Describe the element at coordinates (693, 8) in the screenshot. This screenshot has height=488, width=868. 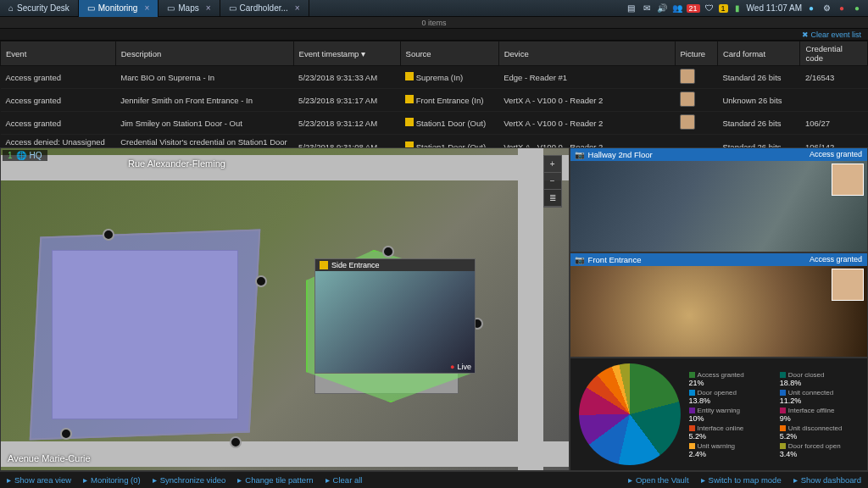
I see `tray-alert-badge: 21` at that location.